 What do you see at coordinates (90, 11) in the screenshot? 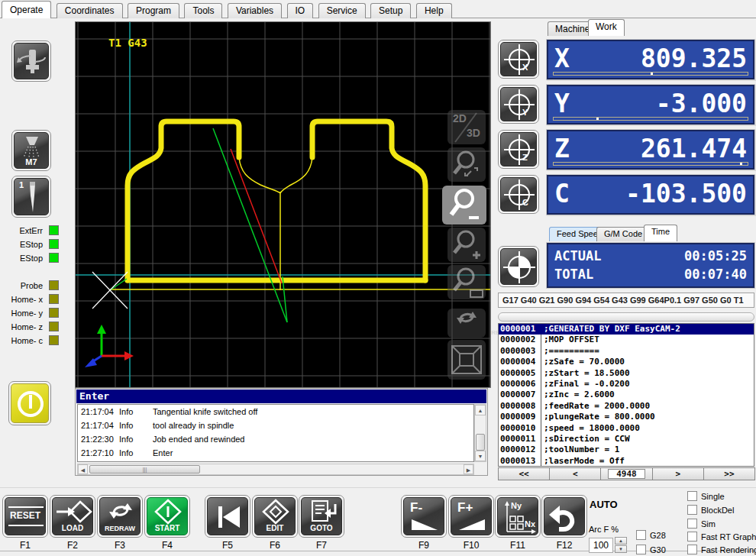
I see `tab-coordinates: Coordinates` at bounding box center [90, 11].